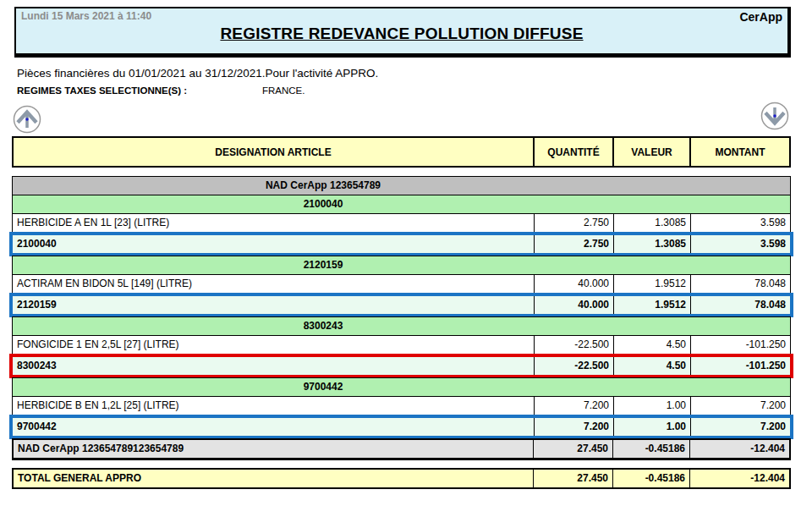 This screenshot has width=812, height=506. What do you see at coordinates (273, 305) in the screenshot?
I see `row-designation: 2120159` at bounding box center [273, 305].